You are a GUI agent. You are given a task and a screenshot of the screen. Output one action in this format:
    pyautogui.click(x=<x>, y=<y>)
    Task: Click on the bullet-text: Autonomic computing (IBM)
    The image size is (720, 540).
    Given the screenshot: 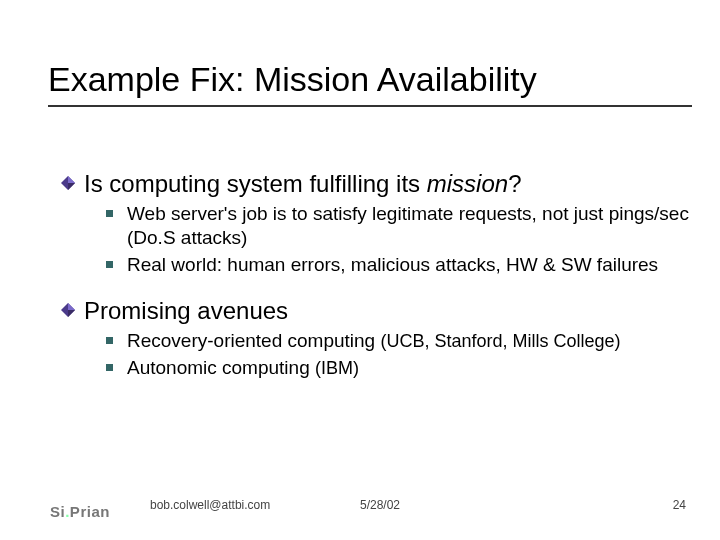 What is the action you would take?
    pyautogui.click(x=412, y=368)
    